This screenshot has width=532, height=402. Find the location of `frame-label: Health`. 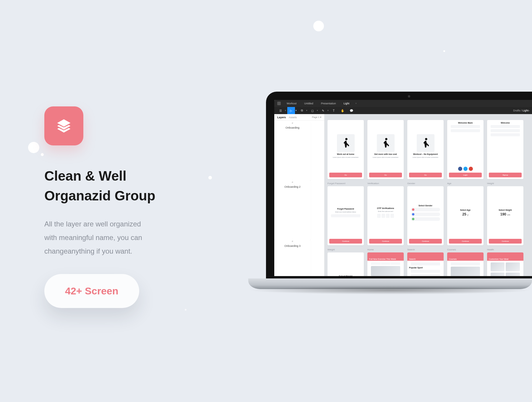

frame-label: Health is located at coordinates (505, 250).